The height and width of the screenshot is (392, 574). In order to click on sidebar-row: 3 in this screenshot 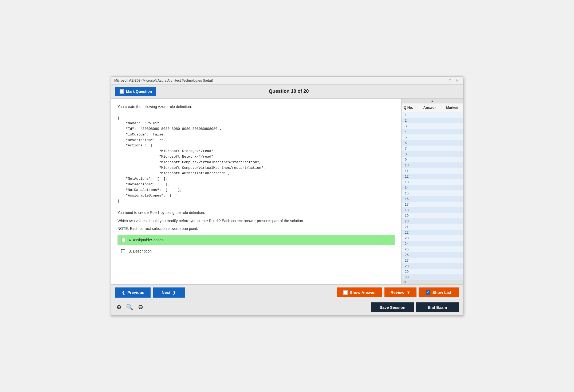, I will do `click(432, 126)`.